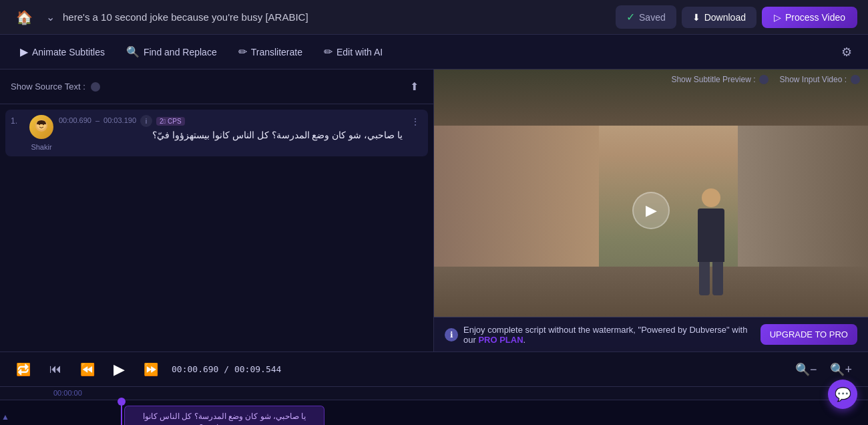 This screenshot has height=425, width=868. Describe the element at coordinates (17, 120) in the screenshot. I see `subtitle-number: 1.` at that location.